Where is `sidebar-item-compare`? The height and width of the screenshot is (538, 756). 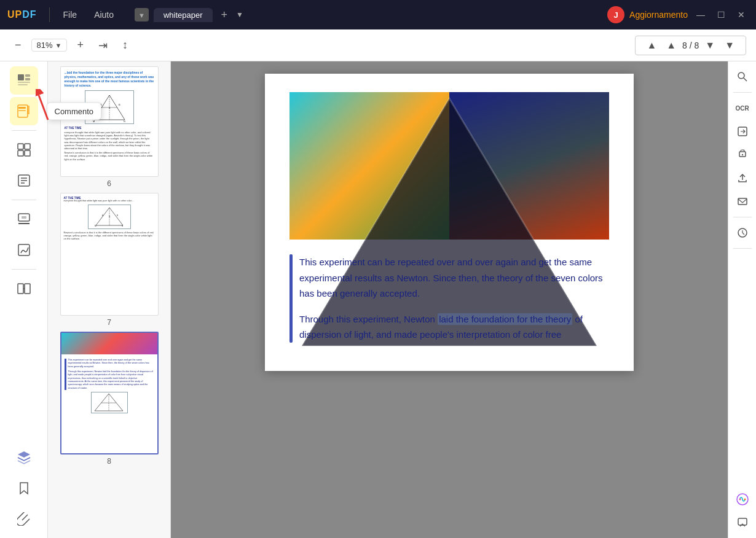
sidebar-item-compare is located at coordinates (24, 289).